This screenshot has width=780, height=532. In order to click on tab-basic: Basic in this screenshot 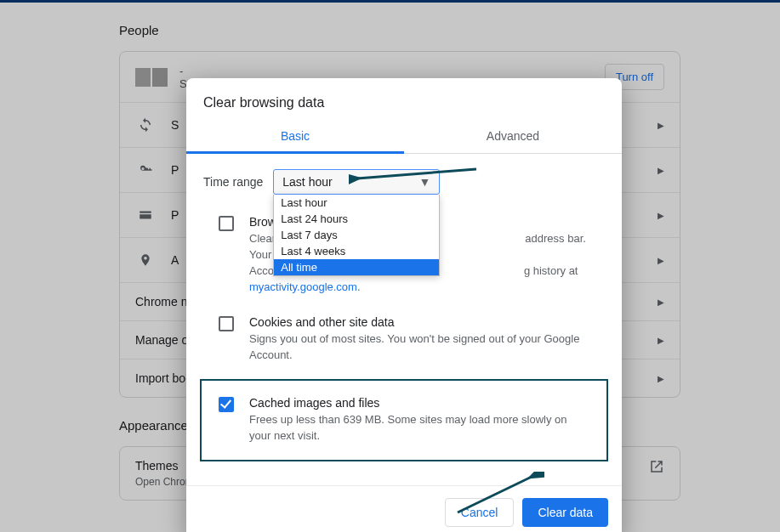, I will do `click(295, 136)`.